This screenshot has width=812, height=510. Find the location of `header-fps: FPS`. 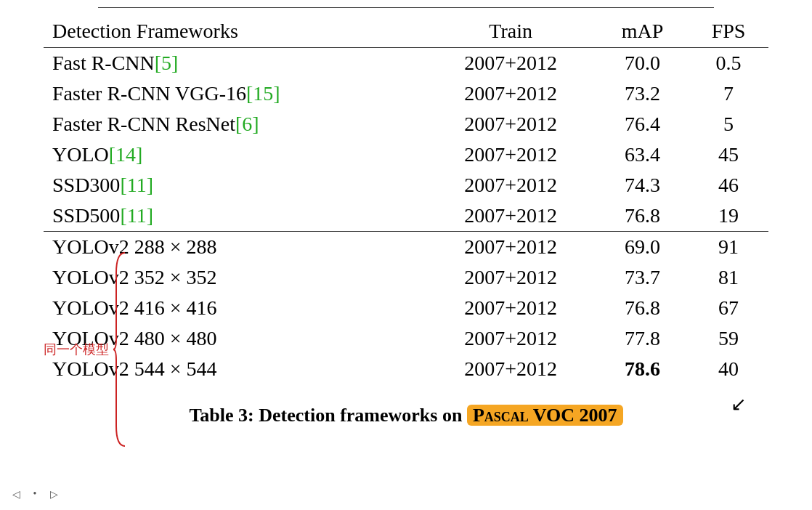

header-fps: FPS is located at coordinates (728, 32).